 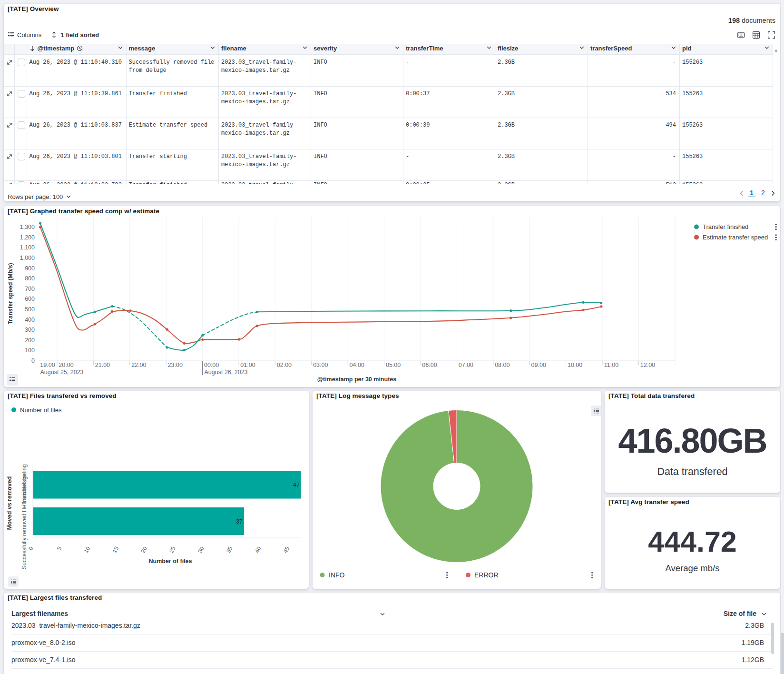 I want to click on svg-text: 500, so click(x=29, y=309).